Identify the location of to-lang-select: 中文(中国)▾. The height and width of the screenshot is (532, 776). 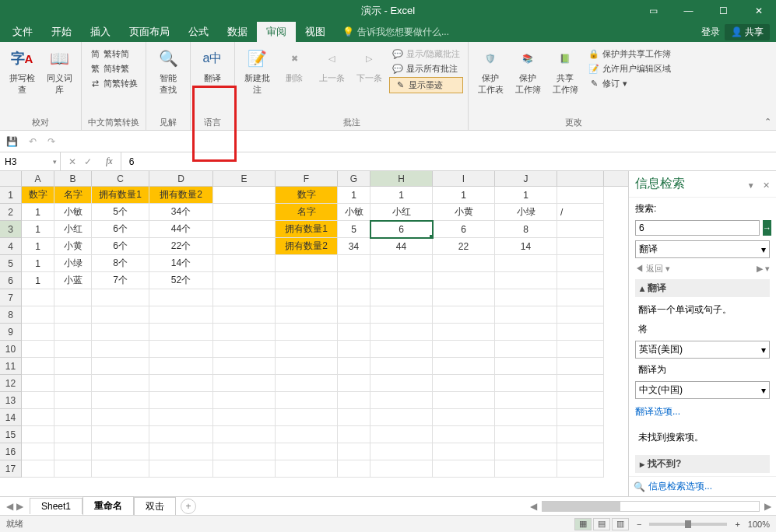
(702, 390).